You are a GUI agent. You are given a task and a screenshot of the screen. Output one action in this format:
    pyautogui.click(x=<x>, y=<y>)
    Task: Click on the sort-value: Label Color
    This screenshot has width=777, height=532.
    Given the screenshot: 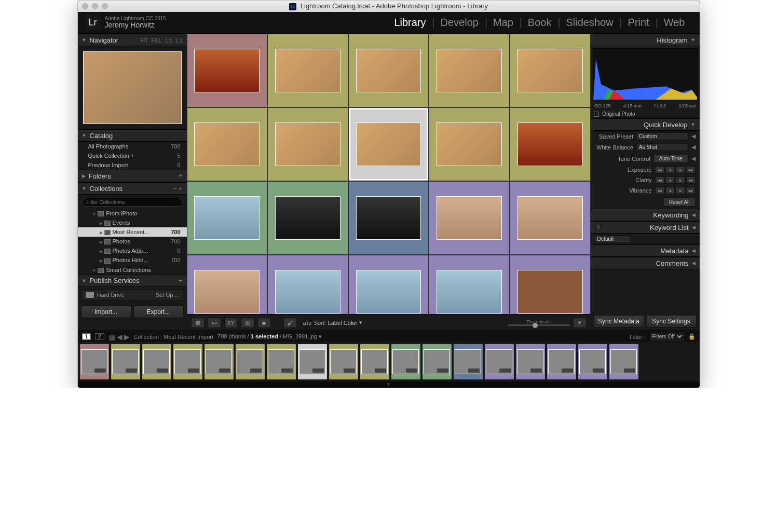 What is the action you would take?
    pyautogui.click(x=343, y=323)
    